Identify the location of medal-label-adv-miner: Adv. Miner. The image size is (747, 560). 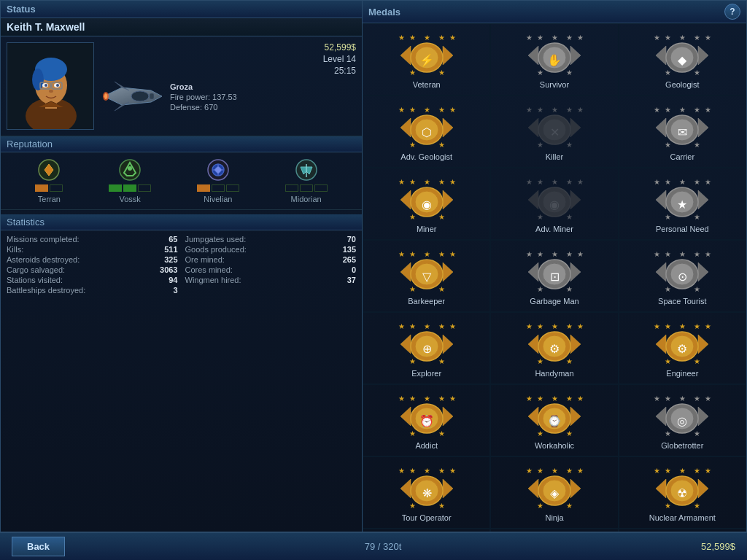
(554, 229).